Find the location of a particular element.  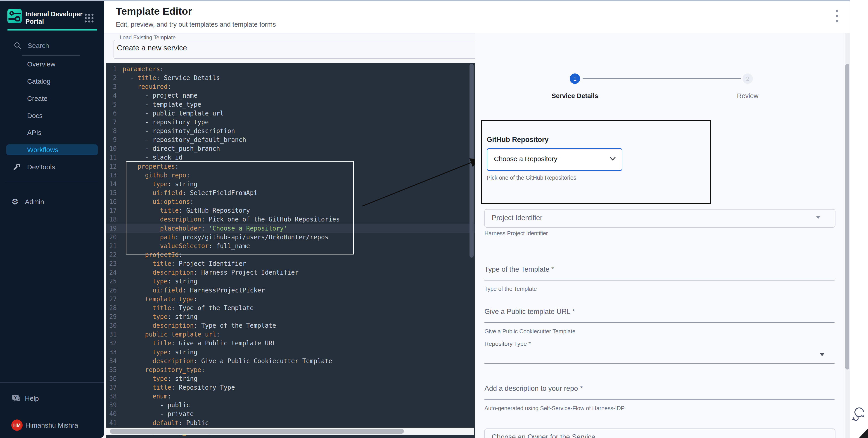

repo-description-helper: Auto-generated using Self-Service-Flow o… is located at coordinates (555, 408).